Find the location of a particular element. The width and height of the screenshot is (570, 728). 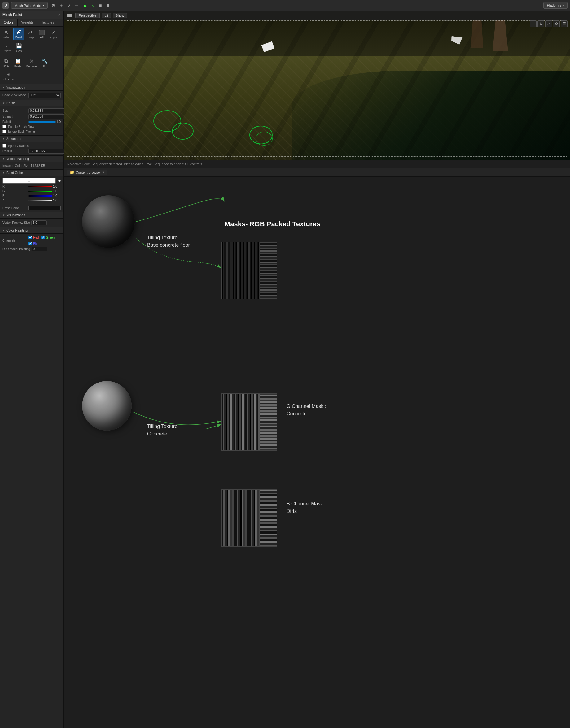

ignore-back-facing-label: Ignore Back-Facing is located at coordinates (21, 132).